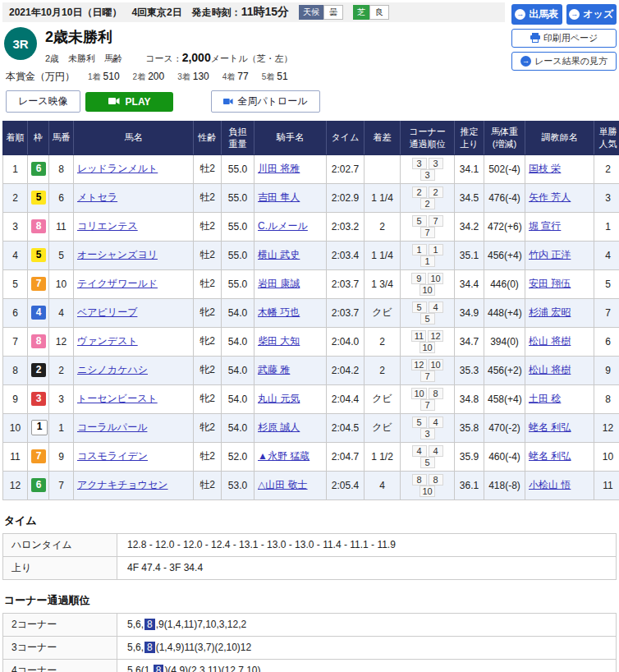 The image size is (619, 672). Describe the element at coordinates (505, 227) in the screenshot. I see `horse-weight: 472(+6)` at that location.